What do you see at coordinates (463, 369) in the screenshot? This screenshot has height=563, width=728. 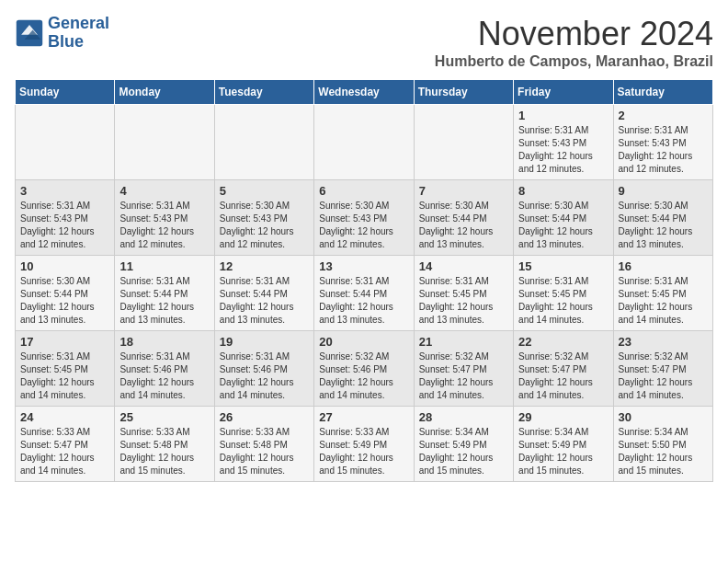 I see `calendar-cell: 21Sunrise: 5:32 AMSunset: 5:47 PMDayligh…` at bounding box center [463, 369].